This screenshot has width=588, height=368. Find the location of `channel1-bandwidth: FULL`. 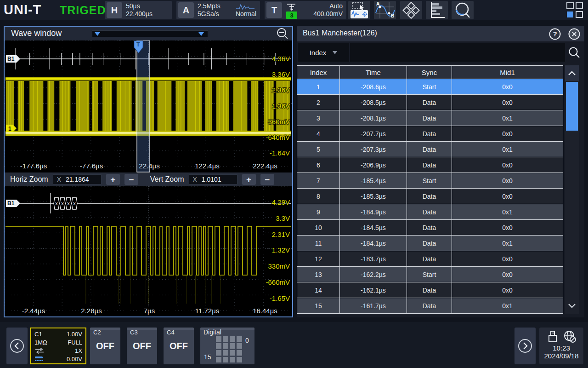

channel1-bandwidth: FULL is located at coordinates (75, 342).